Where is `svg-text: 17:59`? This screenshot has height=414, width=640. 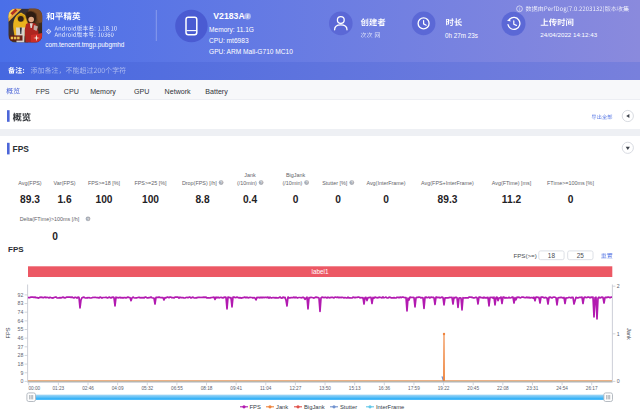 svg-text: 17:59 is located at coordinates (414, 388).